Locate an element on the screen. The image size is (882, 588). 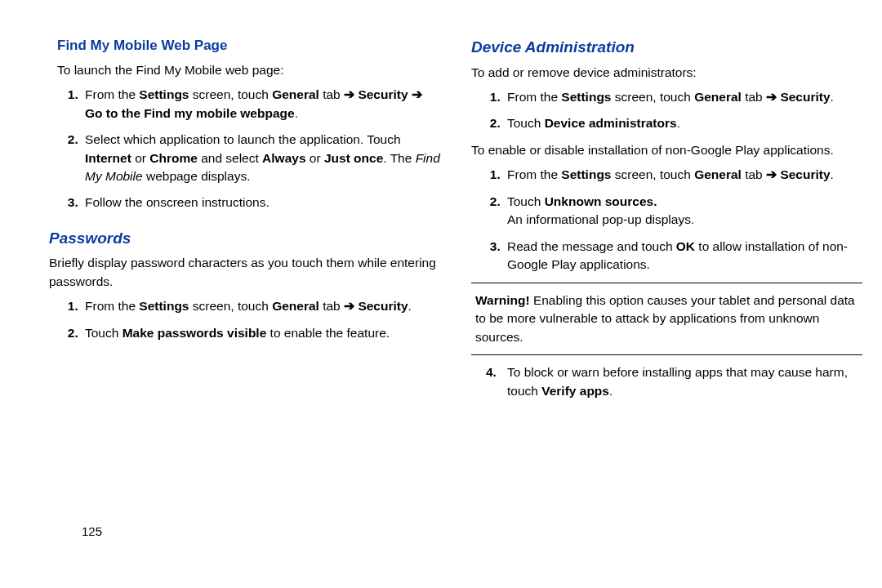
page-number: 125 is located at coordinates (91, 532).